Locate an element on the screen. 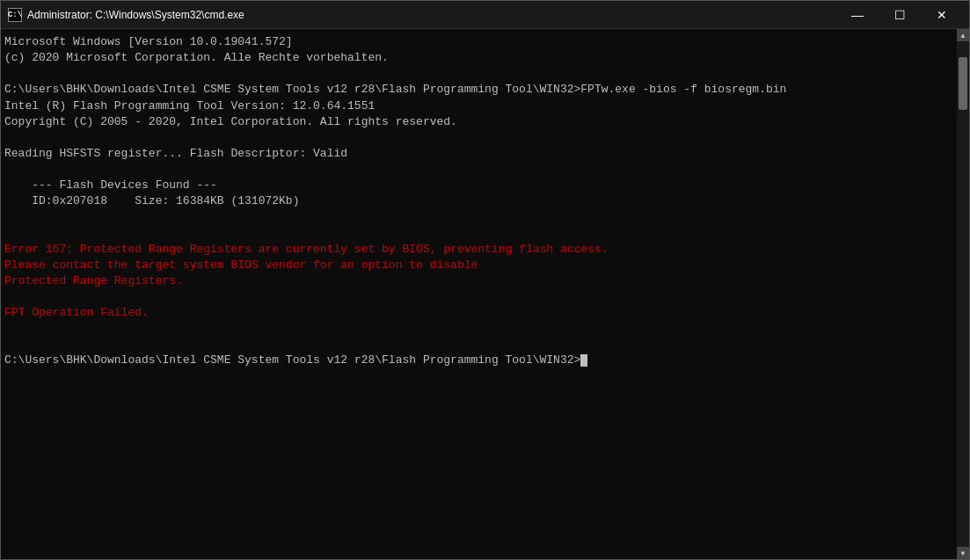 This screenshot has height=560, width=970. close-button: ✕ is located at coordinates (942, 15).